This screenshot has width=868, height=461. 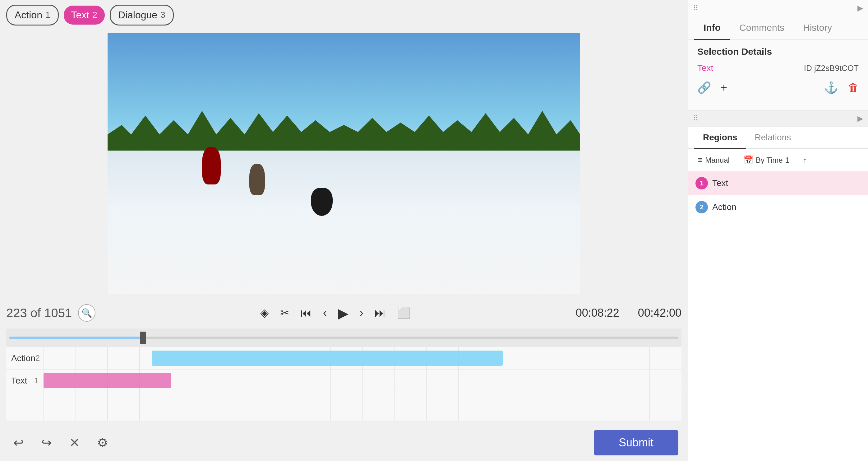 What do you see at coordinates (87, 313) in the screenshot?
I see `zoom-button: 🔍` at bounding box center [87, 313].